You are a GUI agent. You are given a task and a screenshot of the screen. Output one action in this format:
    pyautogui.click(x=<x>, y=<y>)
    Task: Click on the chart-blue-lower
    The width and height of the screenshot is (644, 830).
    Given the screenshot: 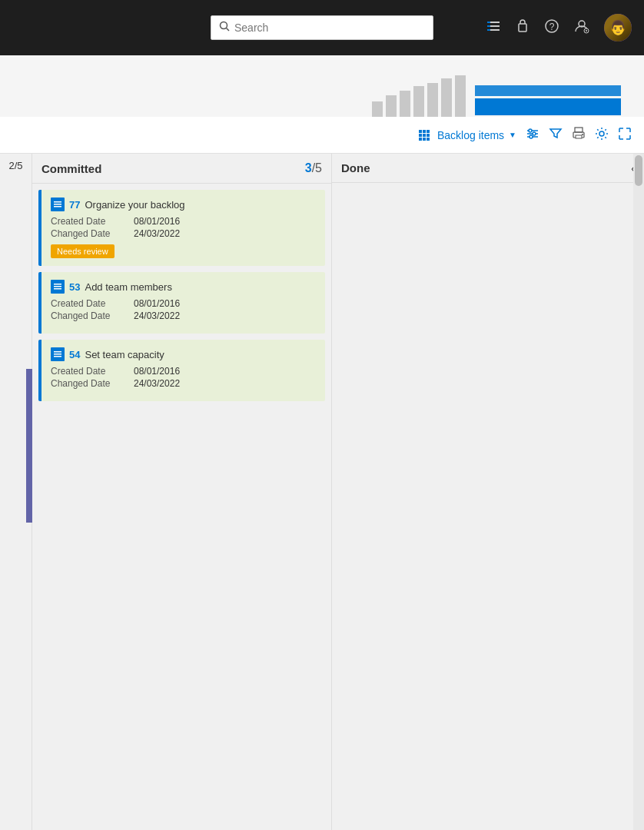 What is the action you would take?
    pyautogui.click(x=548, y=107)
    